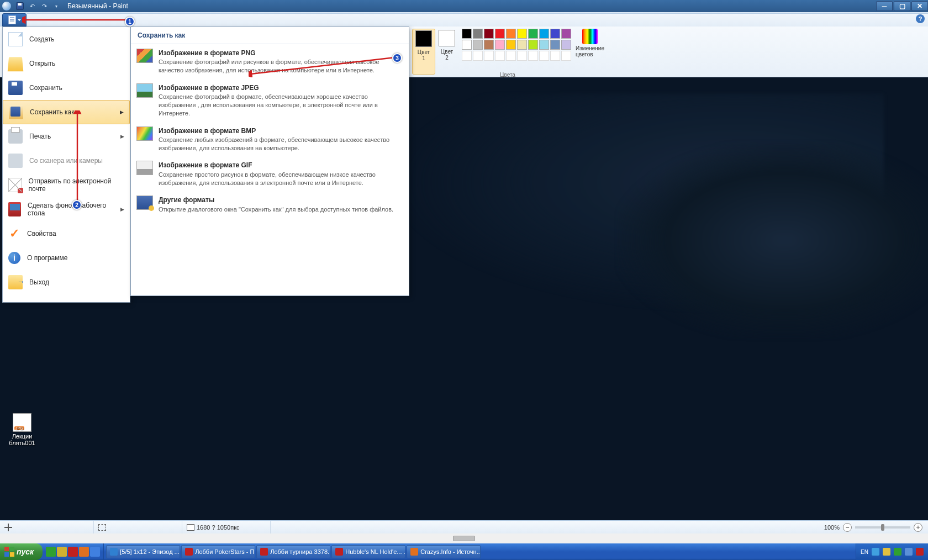 The width and height of the screenshot is (928, 560). I want to click on menu-print: Печать▶, so click(66, 136).